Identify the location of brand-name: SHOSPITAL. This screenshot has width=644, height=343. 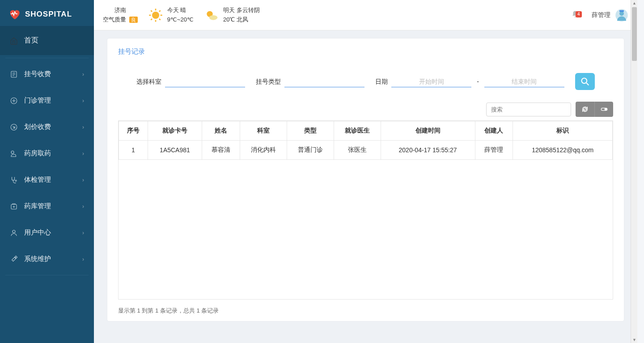
(48, 14).